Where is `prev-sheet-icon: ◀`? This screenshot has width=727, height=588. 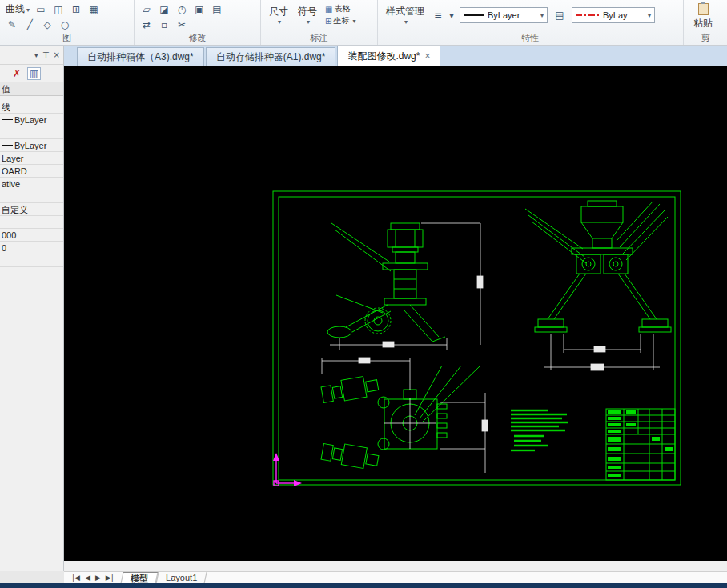
prev-sheet-icon: ◀ is located at coordinates (88, 578).